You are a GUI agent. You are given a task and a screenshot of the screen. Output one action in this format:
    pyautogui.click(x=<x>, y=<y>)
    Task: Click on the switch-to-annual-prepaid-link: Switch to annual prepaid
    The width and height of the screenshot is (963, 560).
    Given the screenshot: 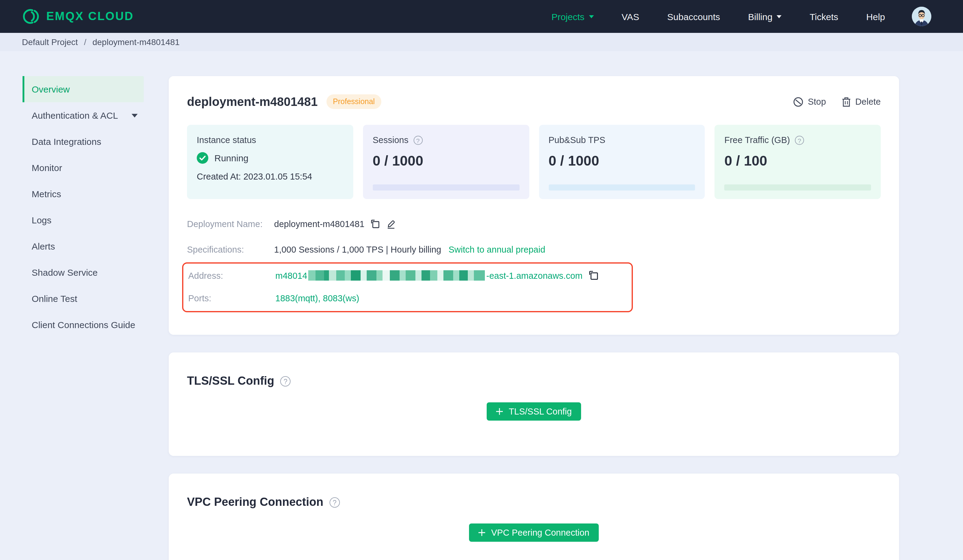 What is the action you would take?
    pyautogui.click(x=497, y=250)
    